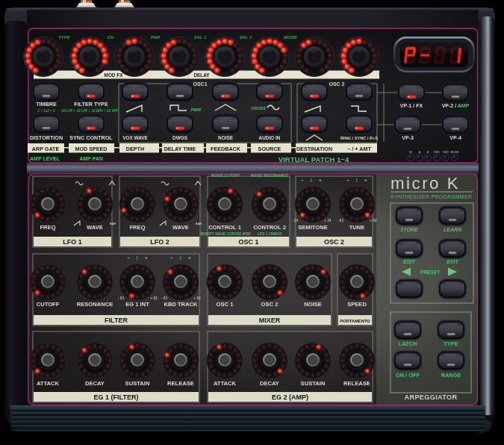 This screenshot has height=445, width=504. Describe the element at coordinates (270, 227) in the screenshot. I see `svg-text: CONTROL 2` at that location.